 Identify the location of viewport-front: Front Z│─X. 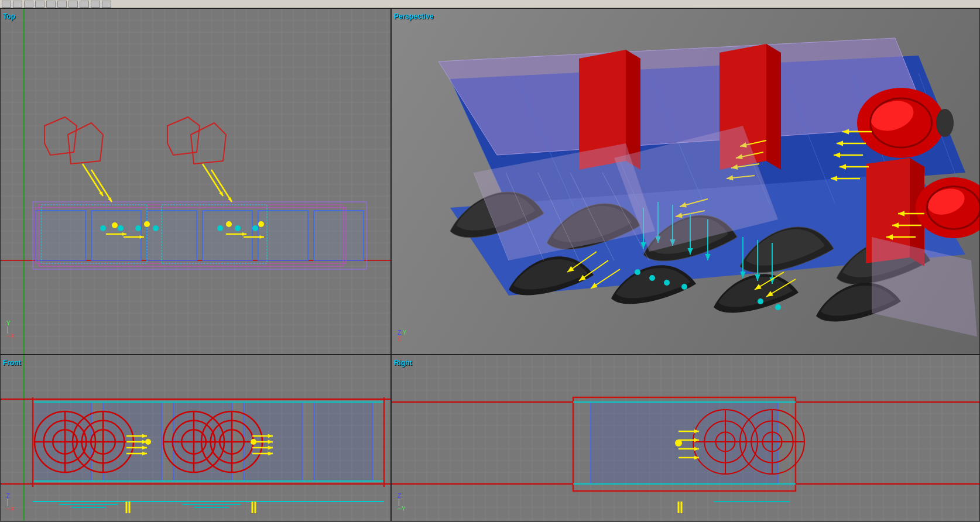
(196, 438).